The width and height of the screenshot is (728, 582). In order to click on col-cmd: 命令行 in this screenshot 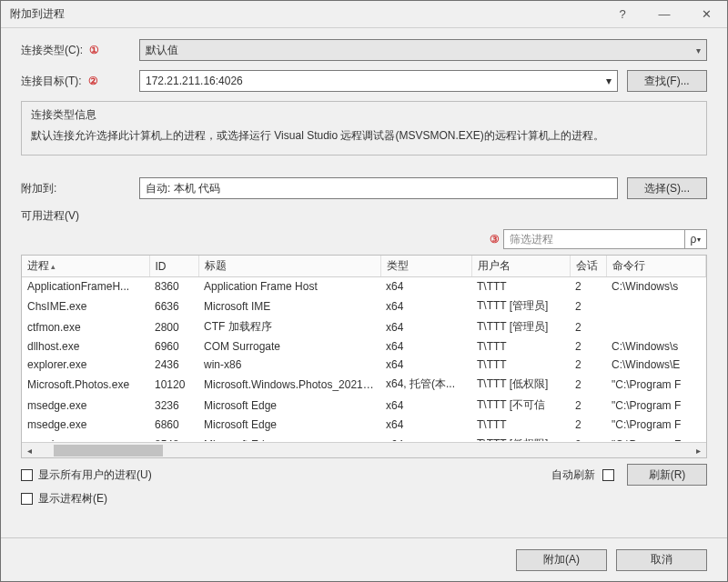, I will do `click(656, 266)`.